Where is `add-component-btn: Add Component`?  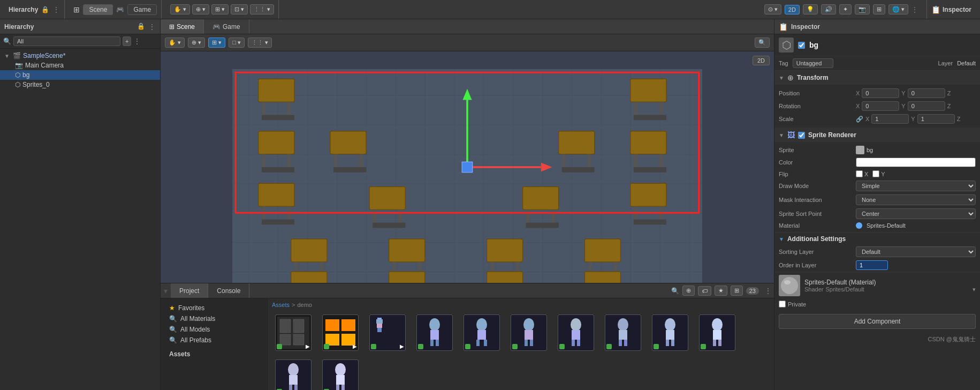 add-component-btn: Add Component is located at coordinates (877, 321).